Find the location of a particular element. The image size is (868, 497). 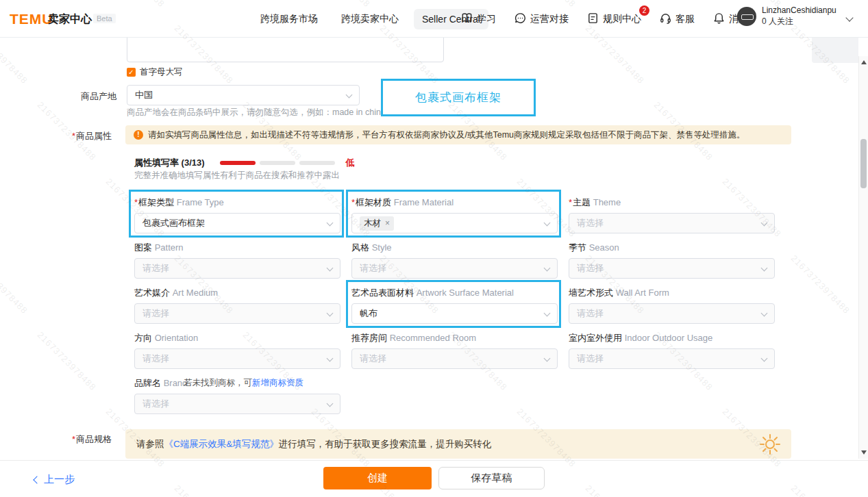

warning-icon: ! is located at coordinates (138, 135).